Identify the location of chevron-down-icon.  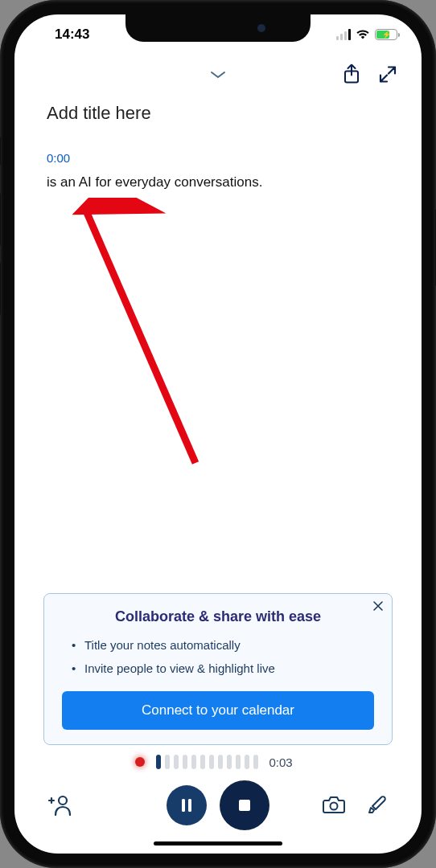
(218, 75).